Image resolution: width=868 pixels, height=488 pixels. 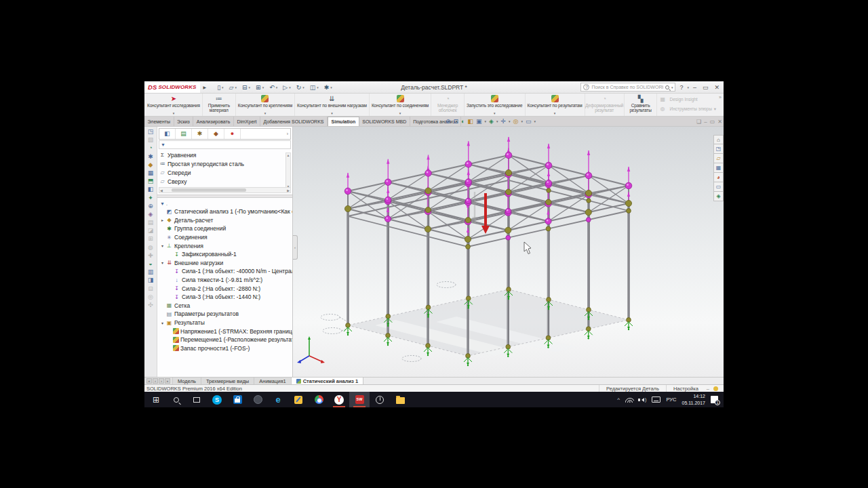 What do you see at coordinates (643, 400) in the screenshot?
I see `volume-icon: )` at bounding box center [643, 400].